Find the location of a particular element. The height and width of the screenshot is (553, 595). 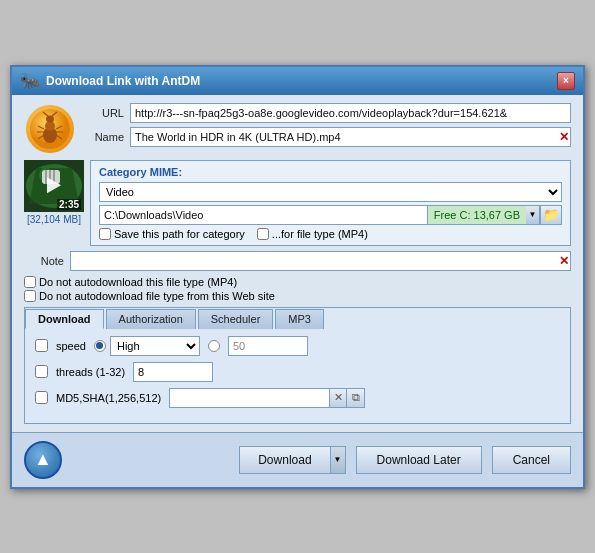

category-section-wrap: Category MIME: Video Free C: 13,67 GB ▼ … is located at coordinates (330, 203).